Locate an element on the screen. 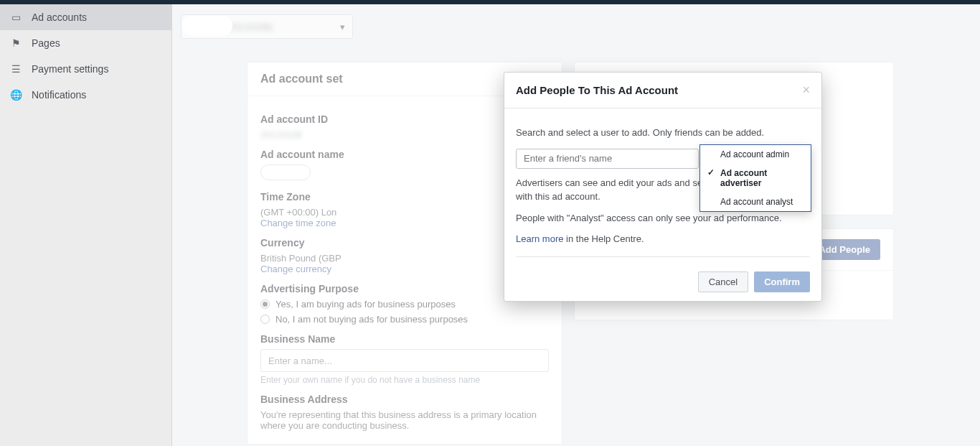 The height and width of the screenshot is (446, 980). role-option-analyst: Ad account analyst is located at coordinates (755, 202).